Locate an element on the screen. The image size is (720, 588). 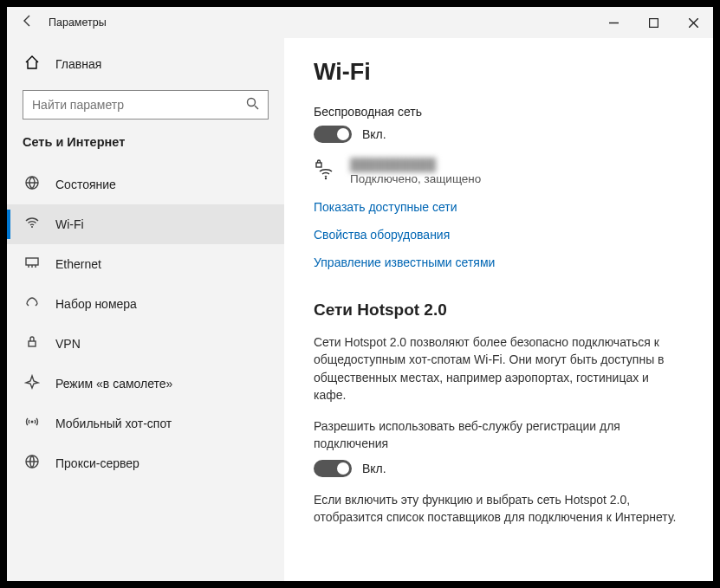
home-label: Главная is located at coordinates (78, 64).